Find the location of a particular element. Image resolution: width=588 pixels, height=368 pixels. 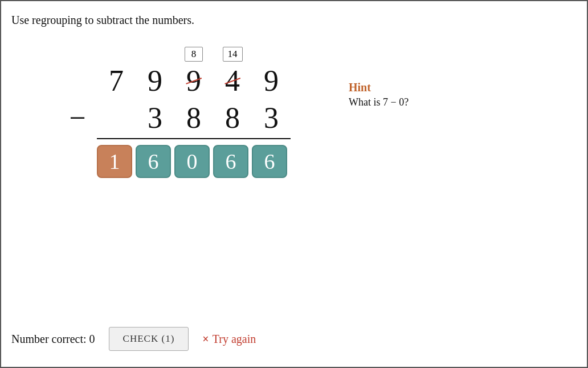

bottom-bar: Number correct: 0 CHECK (1) × Try again is located at coordinates (133, 339).